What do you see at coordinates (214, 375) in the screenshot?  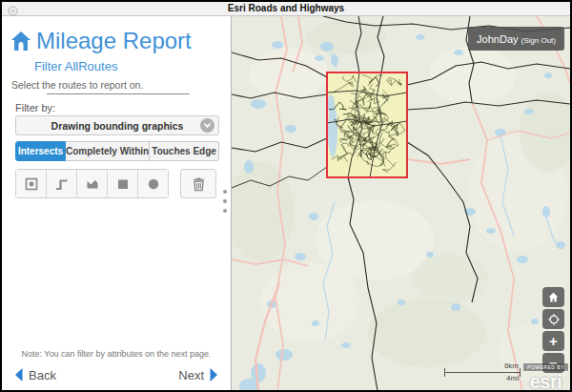 I see `chevron-right-icon` at bounding box center [214, 375].